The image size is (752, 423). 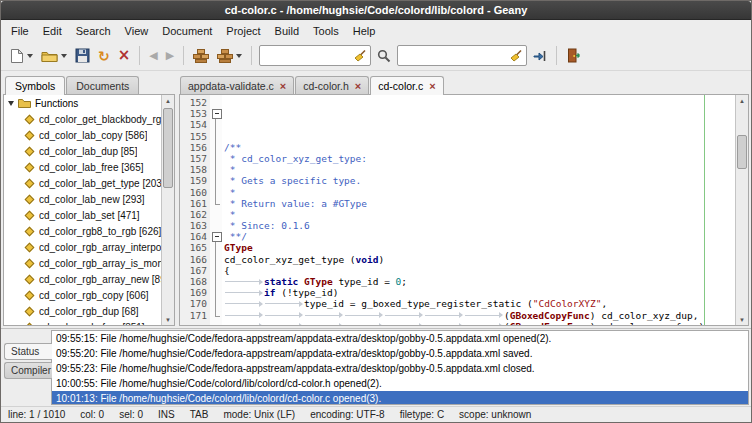 I want to click on line-number: 164, so click(x=194, y=236).